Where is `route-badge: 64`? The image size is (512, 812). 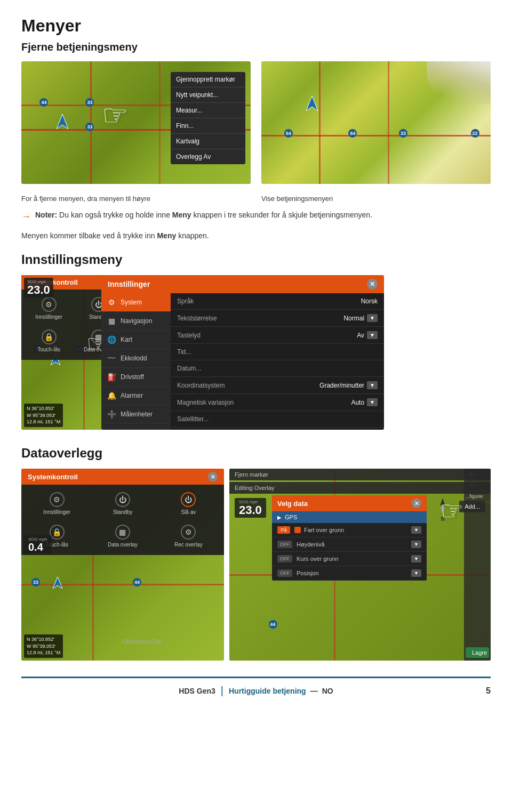 route-badge: 64 is located at coordinates (353, 133).